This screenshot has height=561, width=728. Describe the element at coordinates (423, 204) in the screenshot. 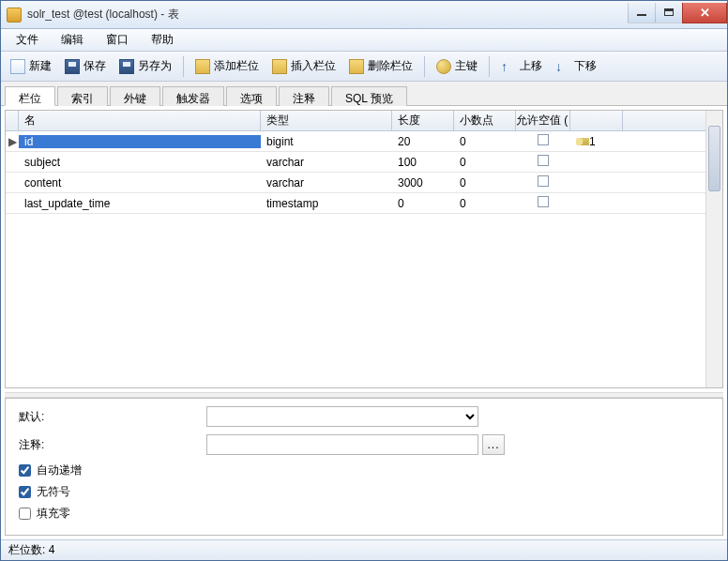

I see `cell-length: 0` at that location.